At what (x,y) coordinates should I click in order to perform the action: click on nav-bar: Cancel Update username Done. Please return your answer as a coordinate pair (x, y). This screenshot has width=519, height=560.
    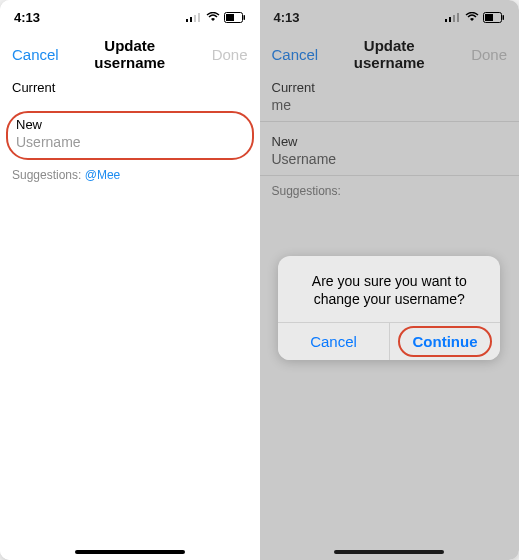
    Looking at the image, I should click on (130, 54).